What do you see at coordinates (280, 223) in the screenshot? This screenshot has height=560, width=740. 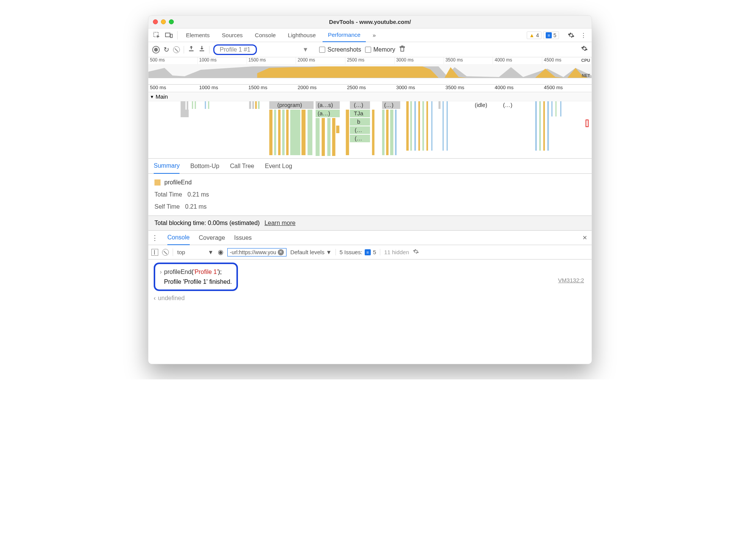 I see `learn-more-link: Learn more` at bounding box center [280, 223].